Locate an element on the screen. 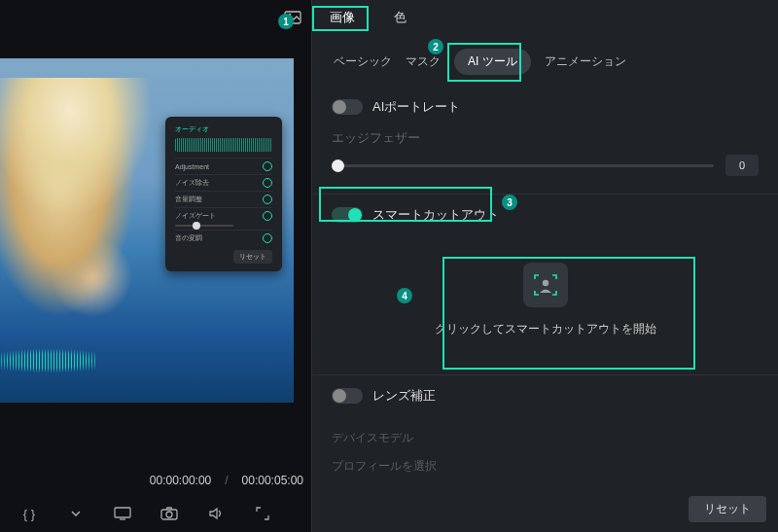 The height and width of the screenshot is (532, 778). timecode-duration: 00:00:05:00 is located at coordinates (272, 480).